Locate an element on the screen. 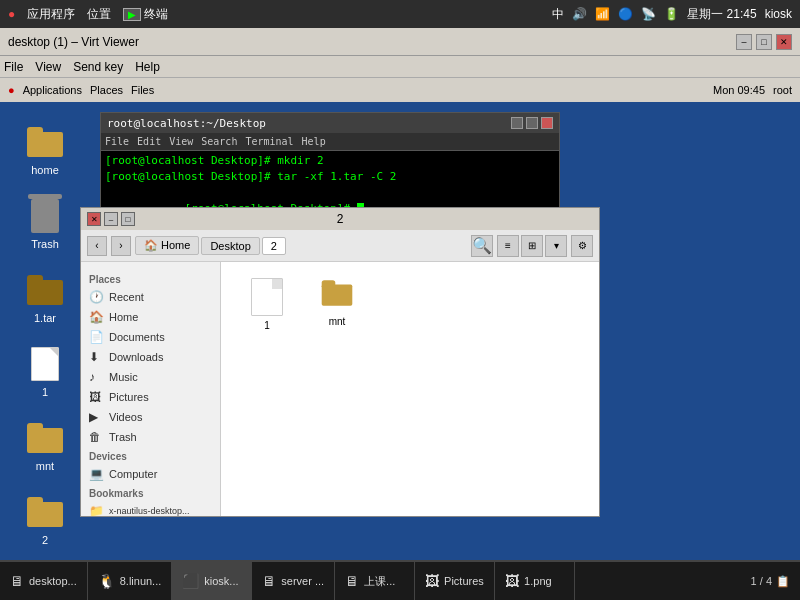 The height and width of the screenshot is (600, 800). menu-file: File is located at coordinates (14, 67).